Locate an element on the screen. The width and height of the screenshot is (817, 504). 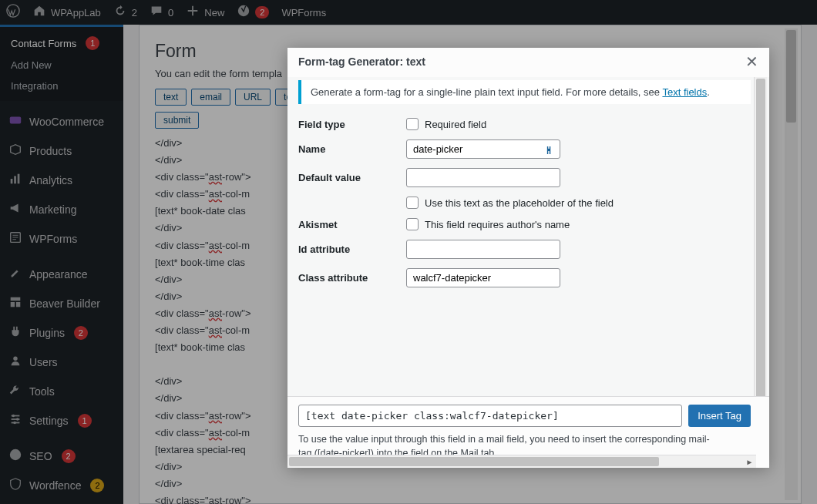
generated-tag-output is located at coordinates (490, 416).